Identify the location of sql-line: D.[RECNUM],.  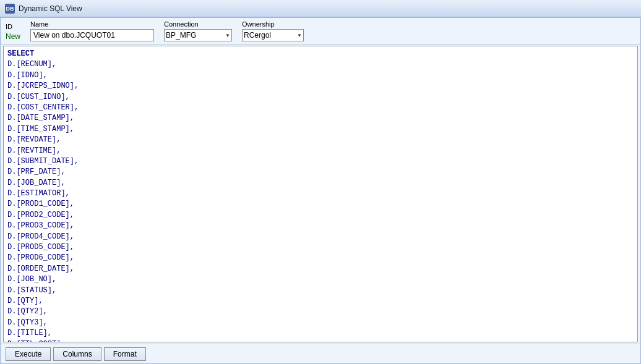
(320, 64).